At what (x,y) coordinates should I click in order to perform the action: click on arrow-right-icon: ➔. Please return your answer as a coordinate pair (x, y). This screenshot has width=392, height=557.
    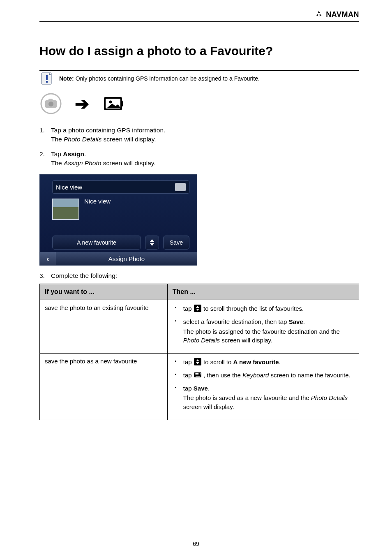
    Looking at the image, I should click on (82, 104).